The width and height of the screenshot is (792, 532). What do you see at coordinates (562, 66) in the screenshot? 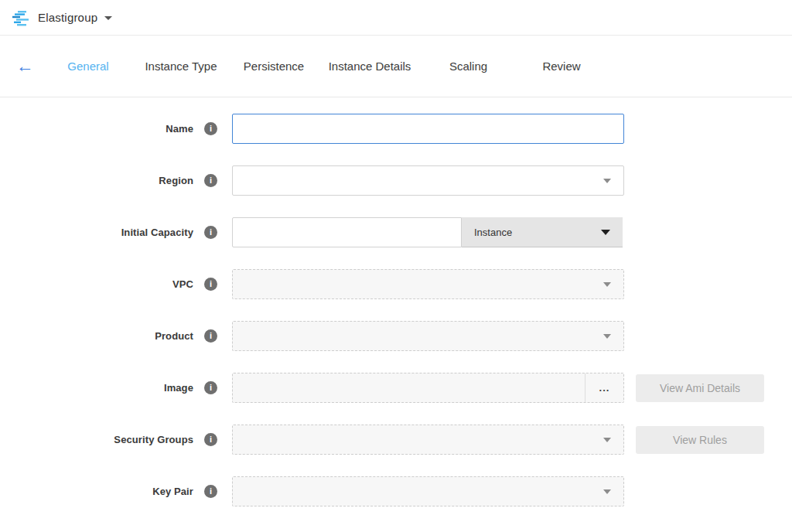
I see `tab-review: Review` at bounding box center [562, 66].